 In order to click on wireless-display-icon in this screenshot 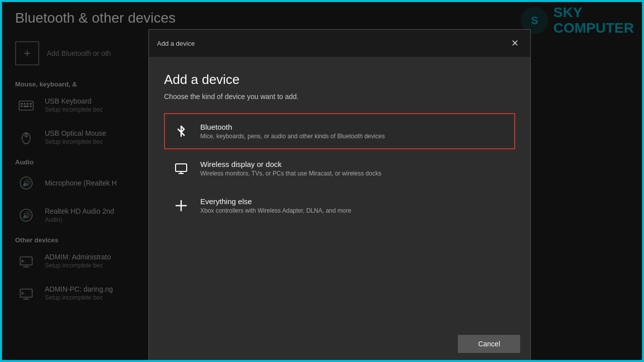, I will do `click(181, 168)`.